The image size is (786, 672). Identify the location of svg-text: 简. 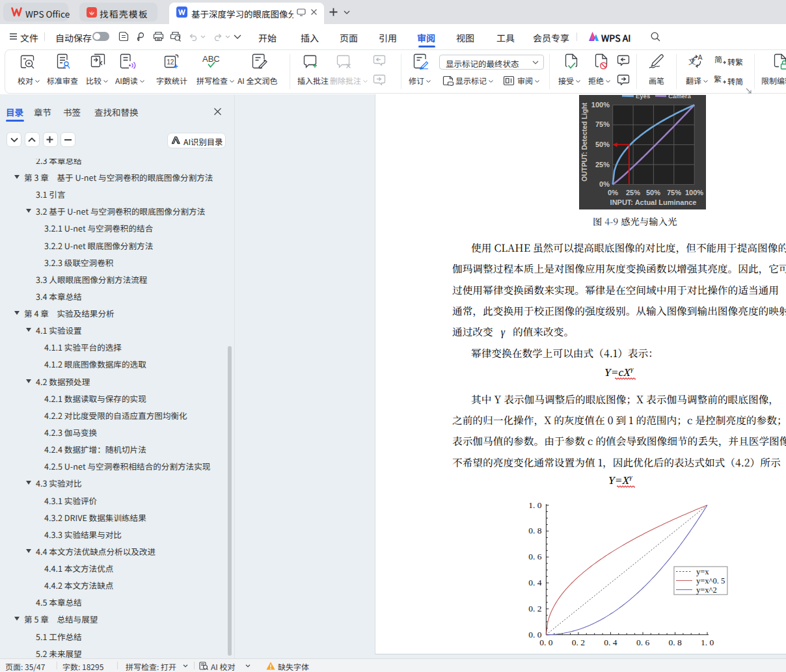
(718, 60).